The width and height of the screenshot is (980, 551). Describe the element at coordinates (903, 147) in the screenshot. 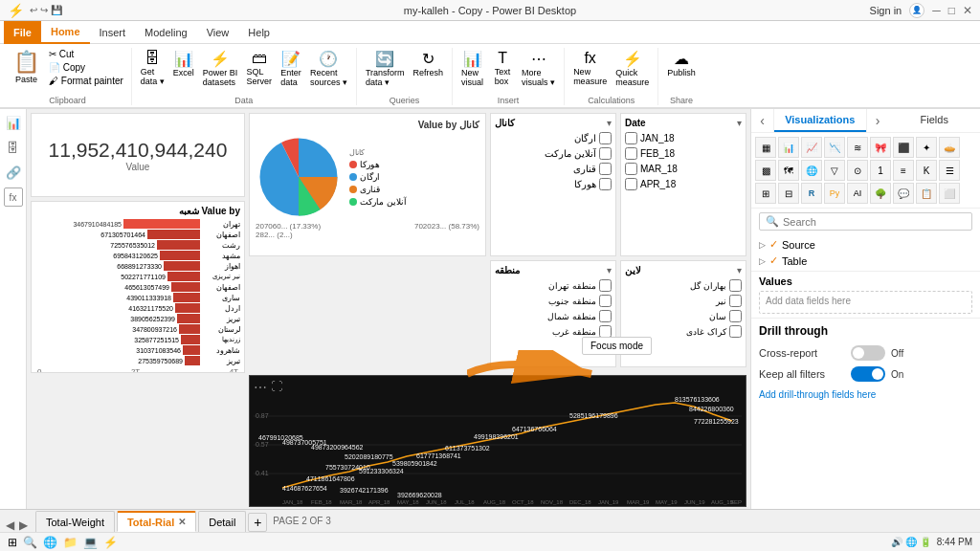

I see `viz-icon-waterfall: ⬛` at that location.